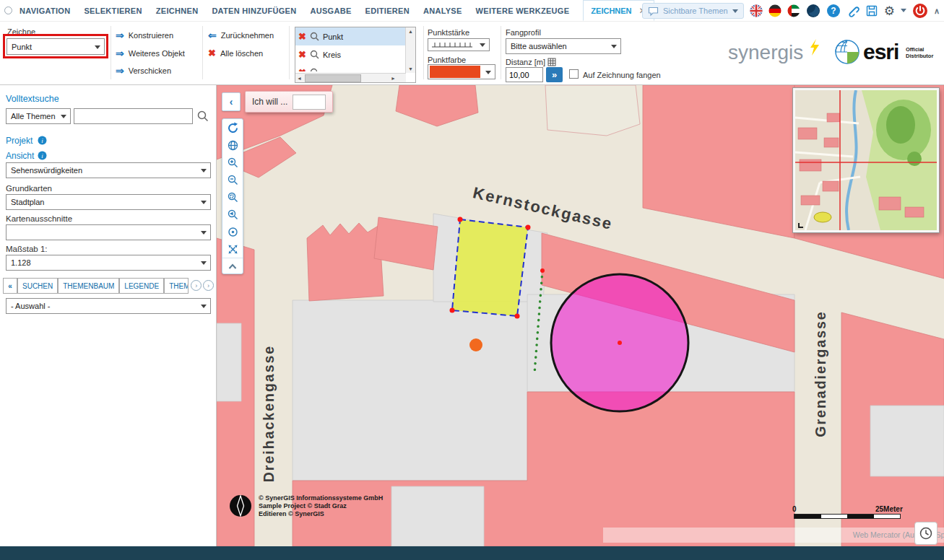 The image size is (944, 560). Describe the element at coordinates (233, 249) in the screenshot. I see `full-extent-button` at that location.